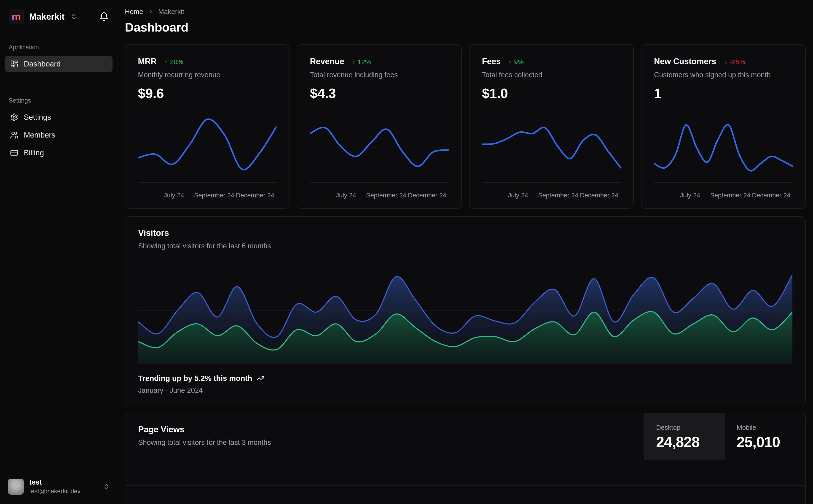 Image resolution: width=813 pixels, height=504 pixels. I want to click on trend-badge: ↓ -25%, so click(735, 62).